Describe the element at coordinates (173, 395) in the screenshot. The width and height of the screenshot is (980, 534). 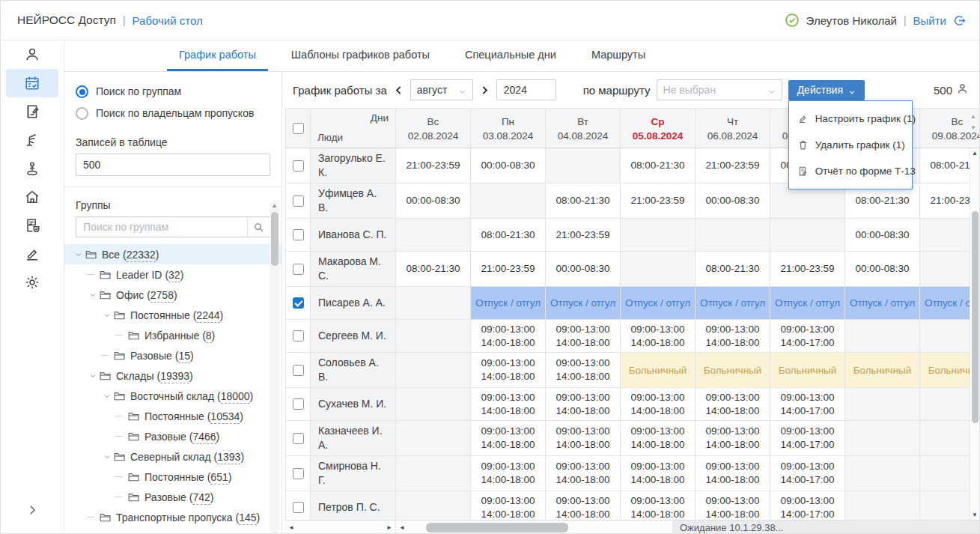
I see `tree-item-восточный-склад: Восточный склад (18000)` at that location.